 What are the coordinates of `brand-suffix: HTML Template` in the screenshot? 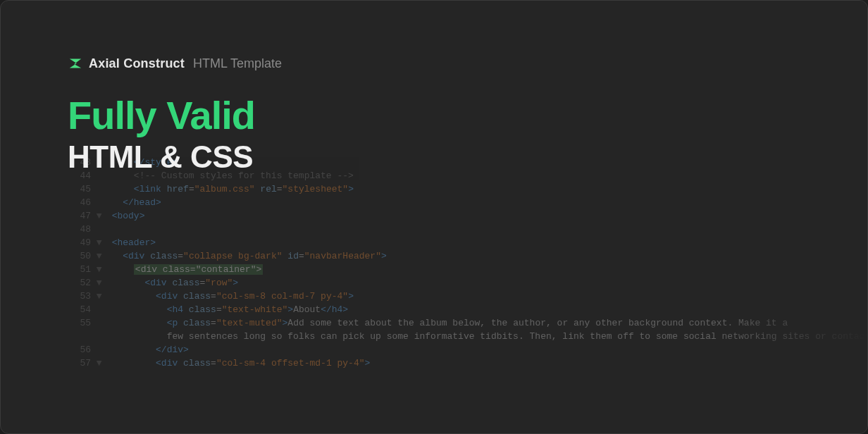 It's located at (237, 63).